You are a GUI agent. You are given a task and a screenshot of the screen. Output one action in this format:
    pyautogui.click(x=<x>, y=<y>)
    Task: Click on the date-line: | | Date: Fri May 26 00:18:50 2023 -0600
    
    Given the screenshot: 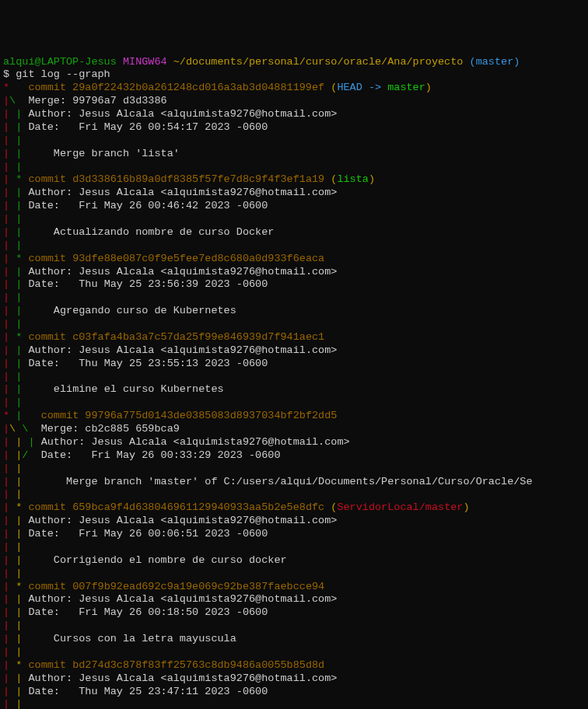 What is the action you would take?
    pyautogui.click(x=294, y=613)
    